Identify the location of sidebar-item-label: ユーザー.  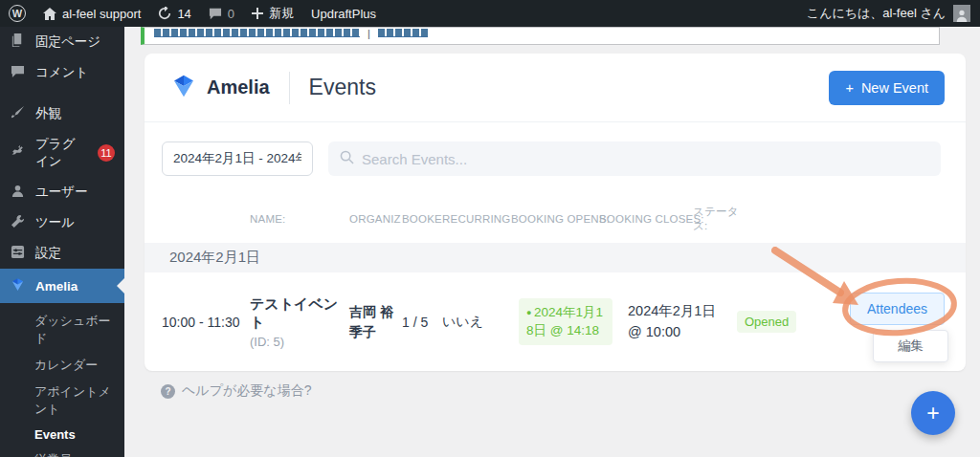
(61, 192).